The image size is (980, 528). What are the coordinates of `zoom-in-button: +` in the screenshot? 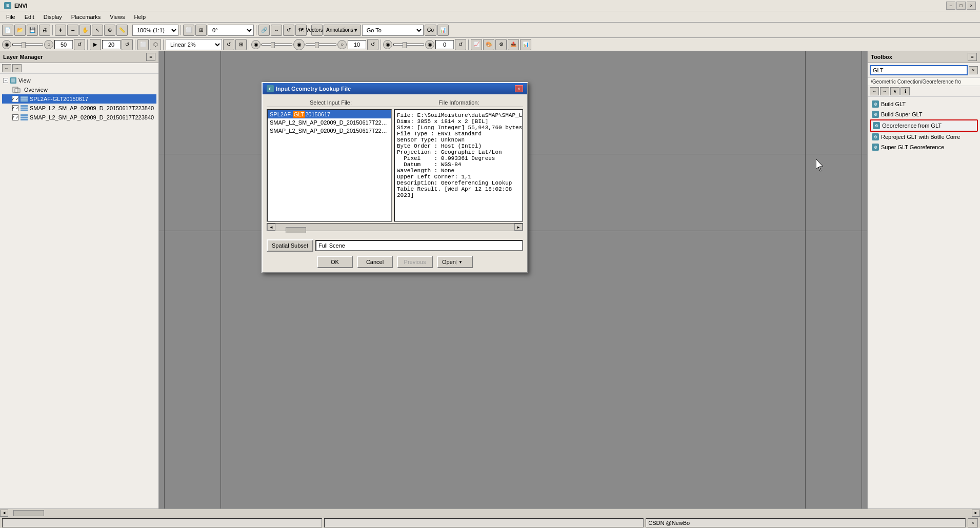 It's located at (61, 30).